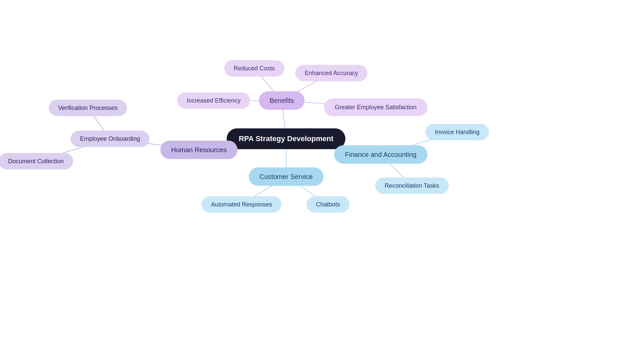 This screenshot has width=644, height=363. I want to click on invoice-handling-node: Invoice Handling, so click(457, 132).